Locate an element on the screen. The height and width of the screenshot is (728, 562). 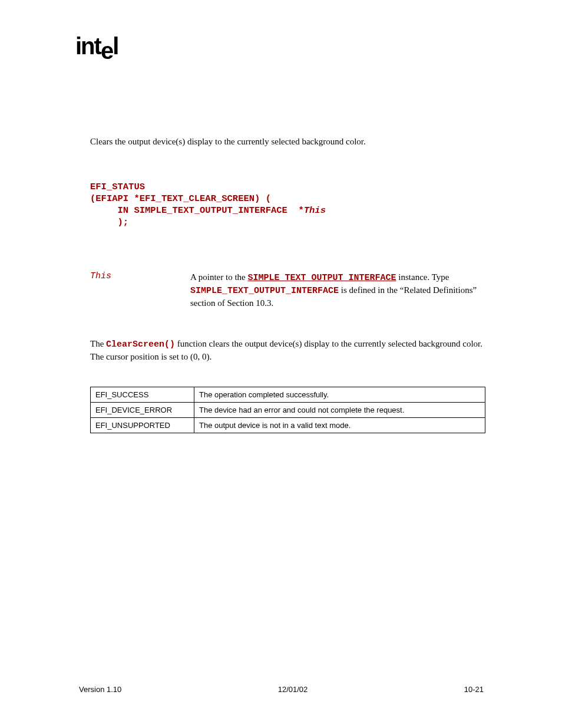
page-footer: Version 1.10 12/01/02 10-21 is located at coordinates (282, 690).